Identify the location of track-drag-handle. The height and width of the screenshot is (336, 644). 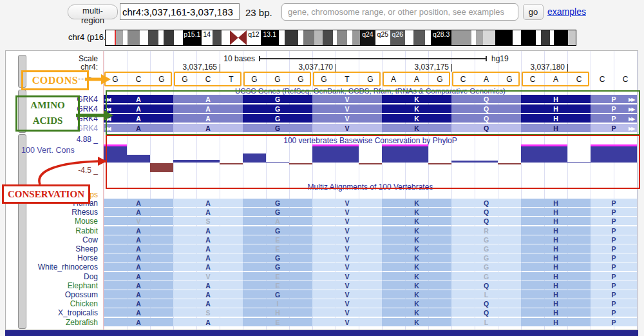
(22, 161).